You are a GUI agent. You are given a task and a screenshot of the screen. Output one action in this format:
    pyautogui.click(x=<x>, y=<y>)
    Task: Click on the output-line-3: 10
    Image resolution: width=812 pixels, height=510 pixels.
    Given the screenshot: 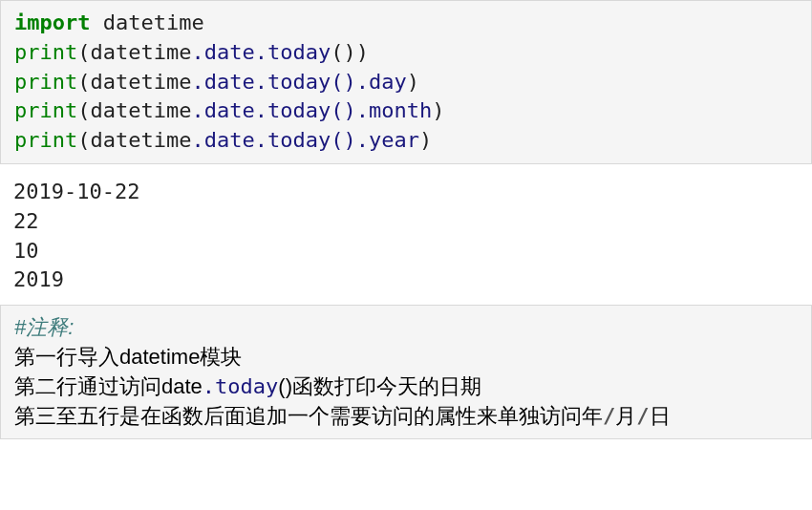 What is the action you would take?
    pyautogui.click(x=27, y=250)
    